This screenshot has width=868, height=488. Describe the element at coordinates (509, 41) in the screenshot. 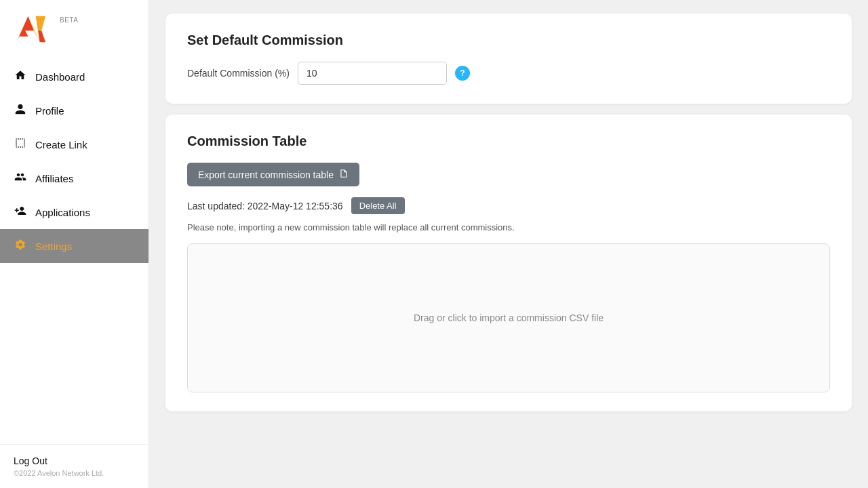

I see `commission-card-title: Set Default Commission` at that location.